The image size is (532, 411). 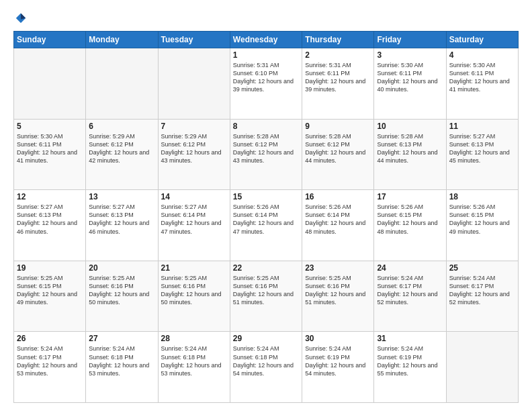 I want to click on day-number: 19, so click(x=50, y=268).